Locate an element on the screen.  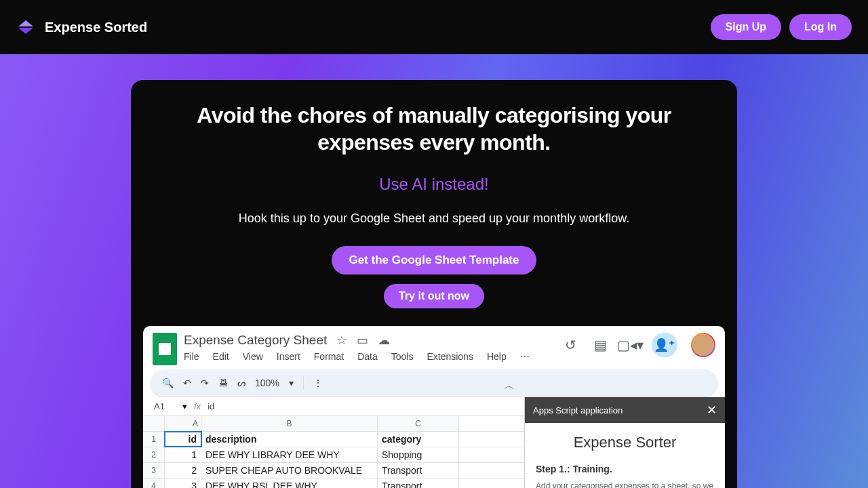
menu-extensions: Extensions is located at coordinates (450, 357).